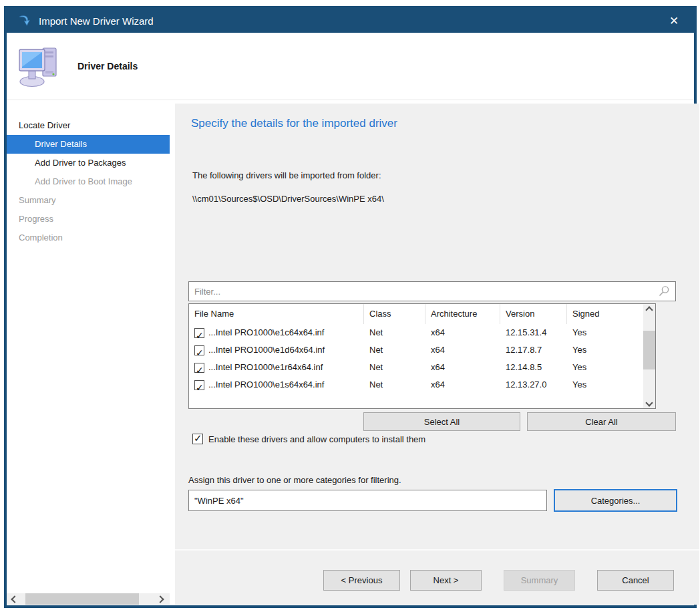  What do you see at coordinates (422, 350) in the screenshot?
I see `table-row: ...Intel PRO1000\e1d64x64.inf Net x64 12…` at bounding box center [422, 350].